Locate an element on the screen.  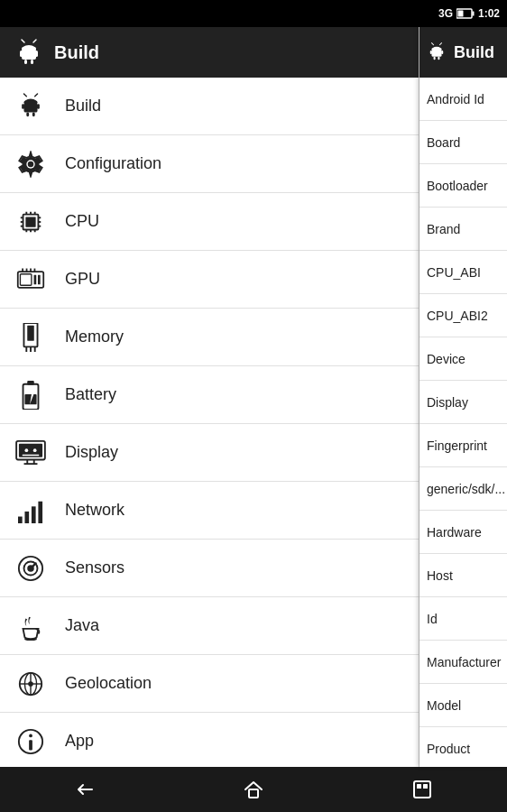
dropdown-item: CPU_ABI is located at coordinates (464, 272).